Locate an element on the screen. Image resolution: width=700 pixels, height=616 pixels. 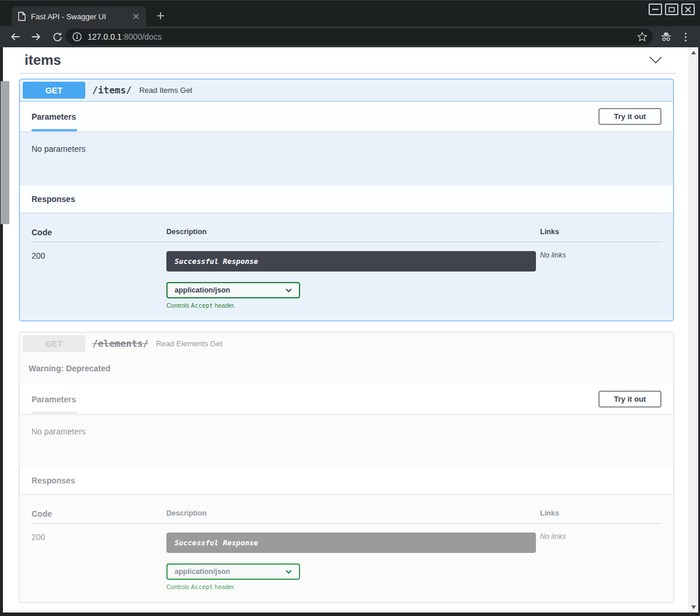
maximize-button is located at coordinates (671, 9).